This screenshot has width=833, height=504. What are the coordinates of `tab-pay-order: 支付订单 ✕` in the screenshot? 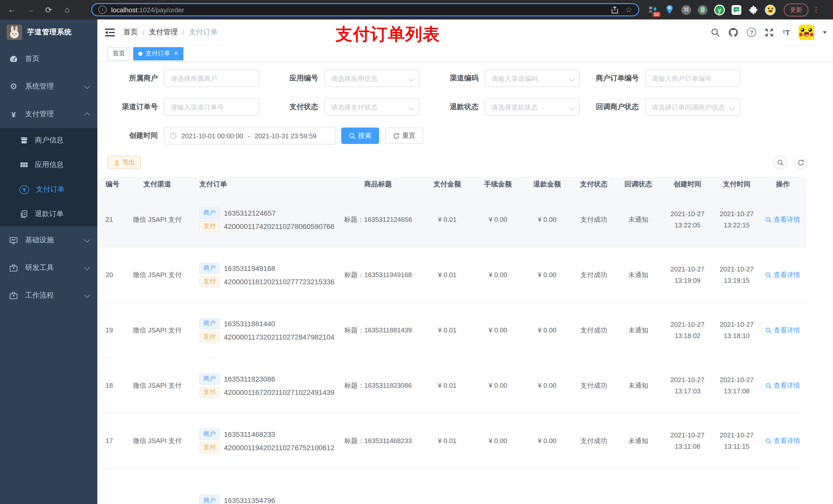 It's located at (158, 53).